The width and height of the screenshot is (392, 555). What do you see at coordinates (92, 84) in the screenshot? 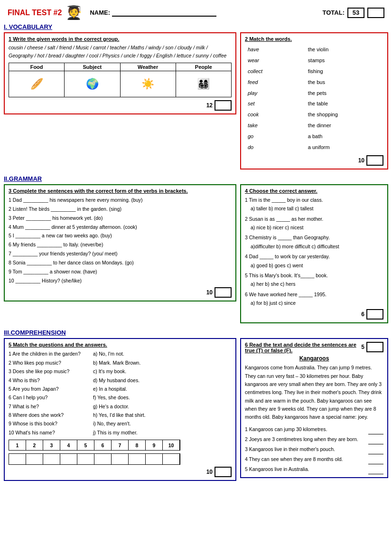
I see `subject-cell: 🌍` at bounding box center [92, 84].